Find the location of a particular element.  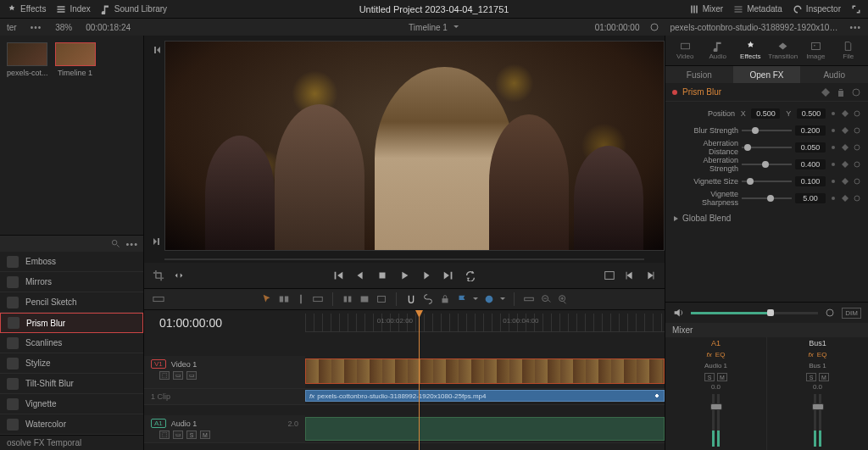

fx-search-options: ••• is located at coordinates (132, 244).